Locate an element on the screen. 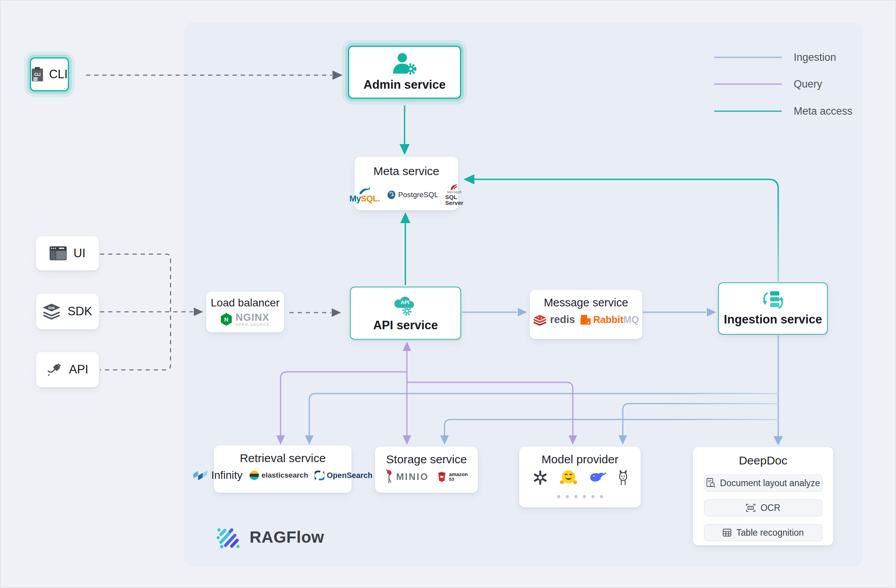 The width and height of the screenshot is (896, 588). node-sdk: SDK SDK is located at coordinates (67, 311).